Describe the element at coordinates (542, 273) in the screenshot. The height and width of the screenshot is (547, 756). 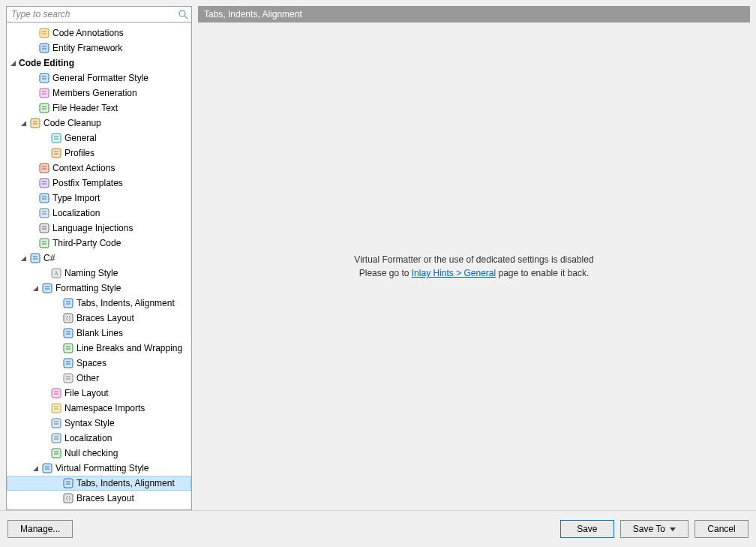
I see `panel-message-suffix: page to enable it back.` at that location.